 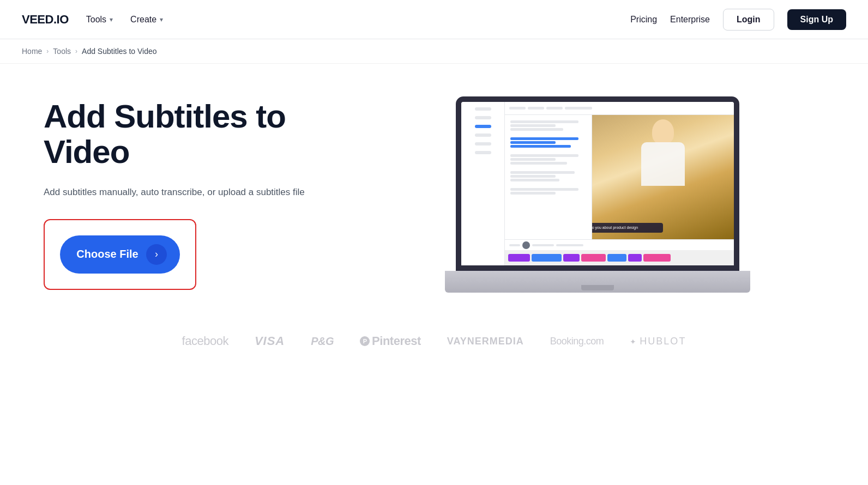 I want to click on breadcrumb-current: Add Subtitles to Video, so click(x=119, y=51).